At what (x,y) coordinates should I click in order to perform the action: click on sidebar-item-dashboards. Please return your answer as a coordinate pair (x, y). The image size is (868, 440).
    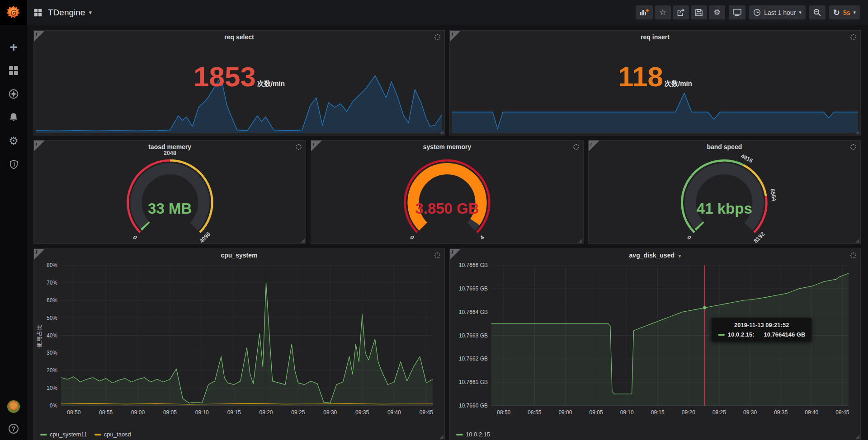
    Looking at the image, I should click on (14, 70).